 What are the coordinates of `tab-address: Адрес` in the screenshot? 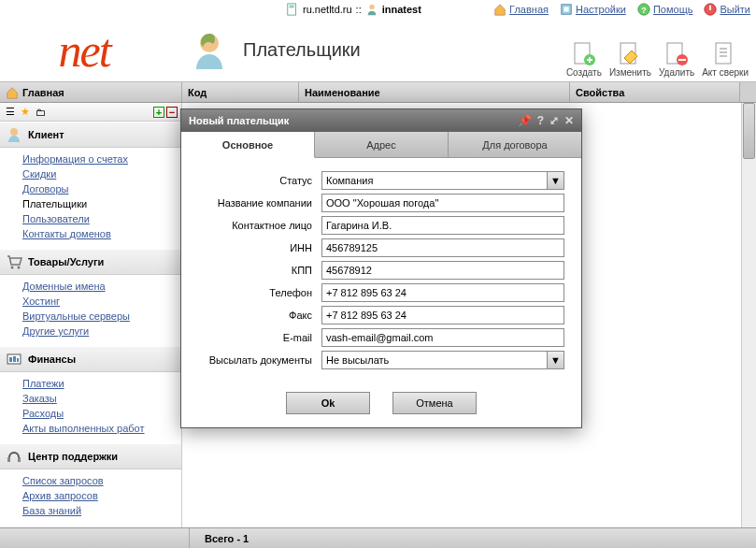 It's located at (381, 144).